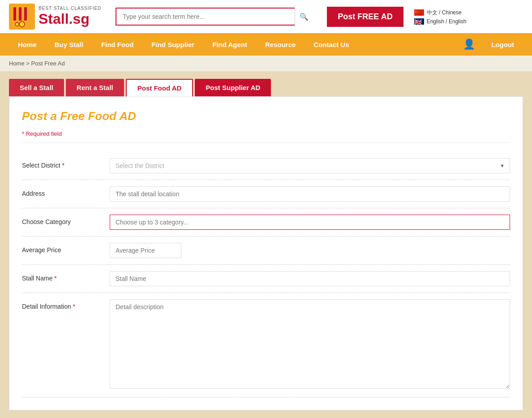 The height and width of the screenshot is (418, 532). I want to click on flag-uk-icon, so click(419, 22).